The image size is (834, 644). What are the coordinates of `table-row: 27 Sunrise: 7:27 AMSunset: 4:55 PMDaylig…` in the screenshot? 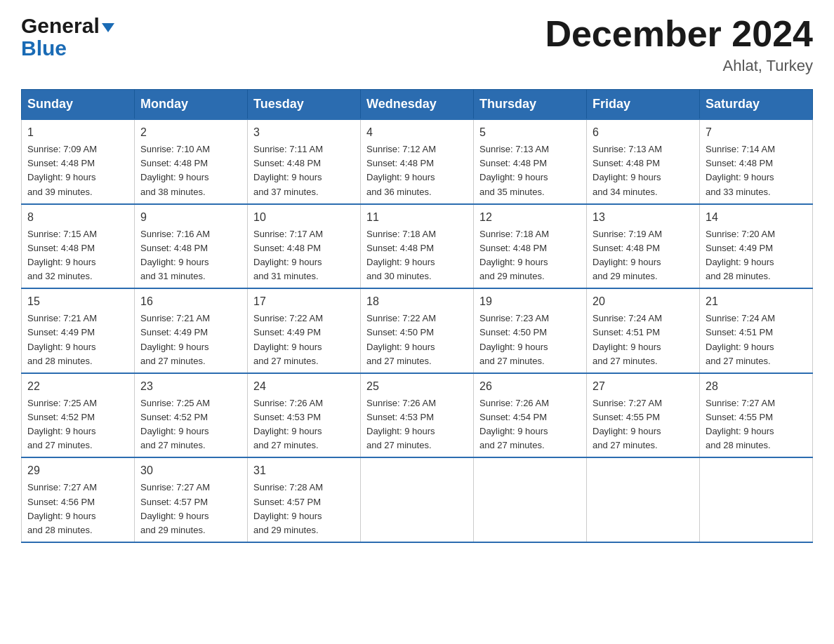 It's located at (643, 415).